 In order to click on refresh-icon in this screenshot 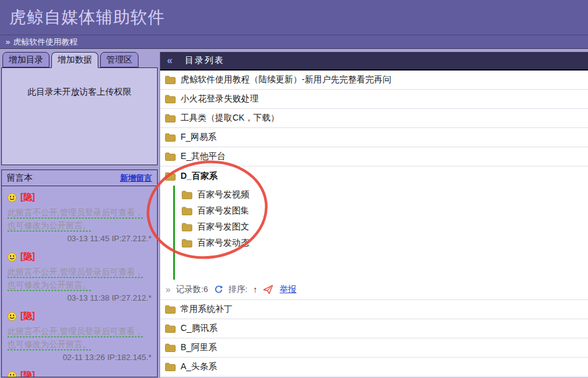, I will do `click(219, 290)`.